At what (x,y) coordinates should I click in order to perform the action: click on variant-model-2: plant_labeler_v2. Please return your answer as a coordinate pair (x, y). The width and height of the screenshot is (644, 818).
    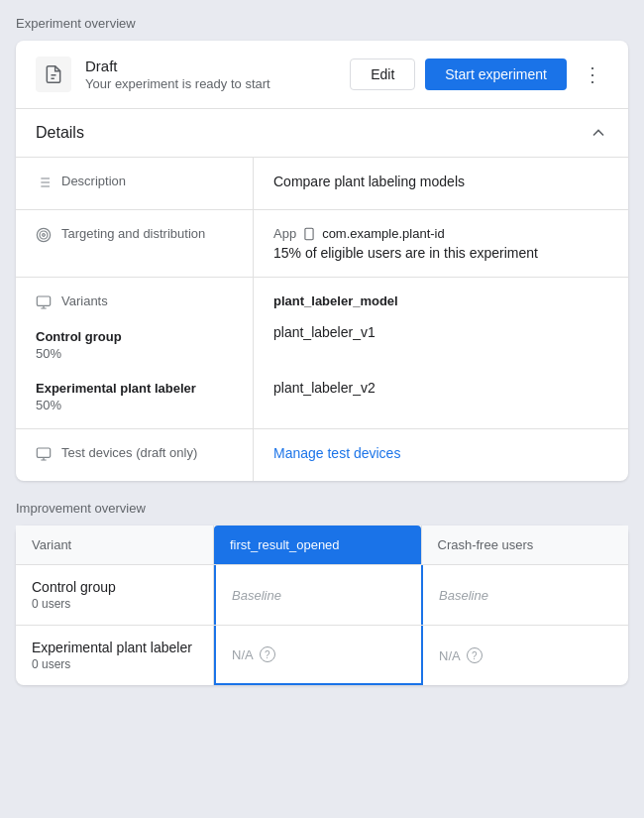
    Looking at the image, I should click on (441, 388).